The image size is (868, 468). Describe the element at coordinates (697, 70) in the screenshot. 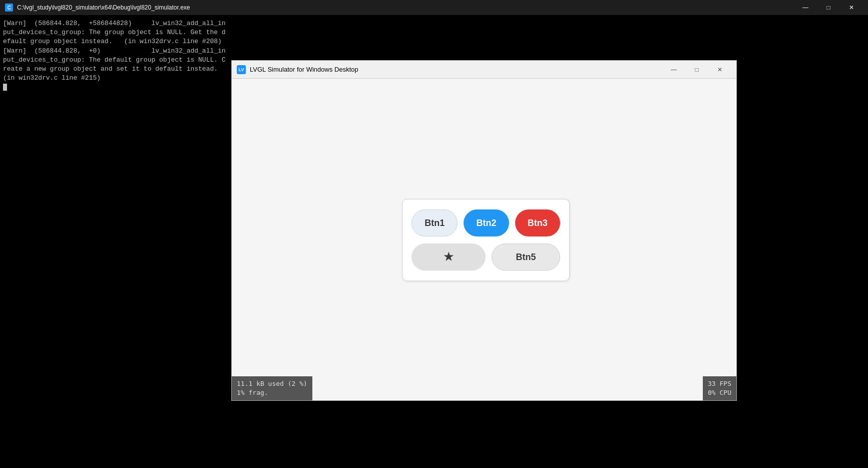

I see `simulator-win-controls: — □ ✕` at that location.